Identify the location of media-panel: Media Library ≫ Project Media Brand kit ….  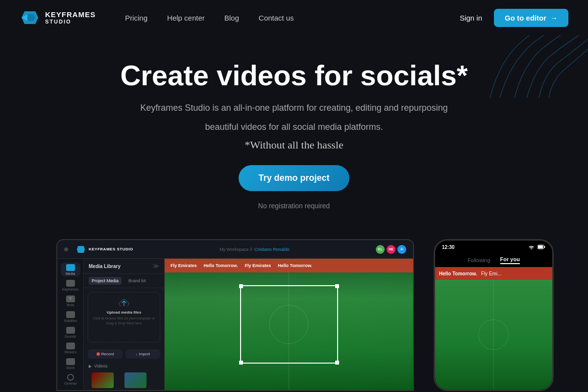
(124, 324).